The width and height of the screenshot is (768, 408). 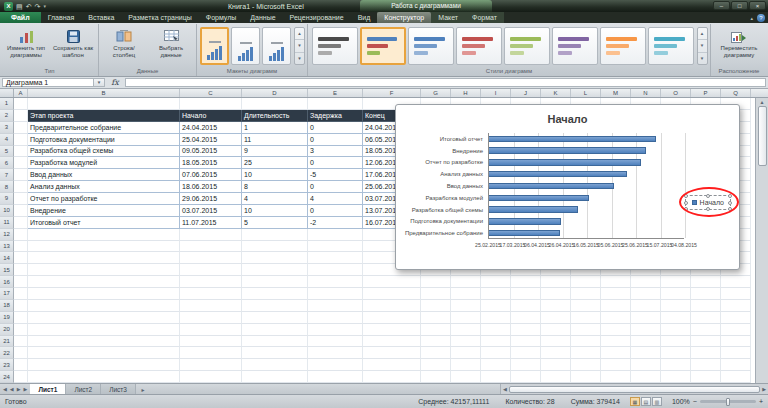 What do you see at coordinates (44, 6) in the screenshot?
I see `qat-dropdown-icon: ▾` at bounding box center [44, 6].